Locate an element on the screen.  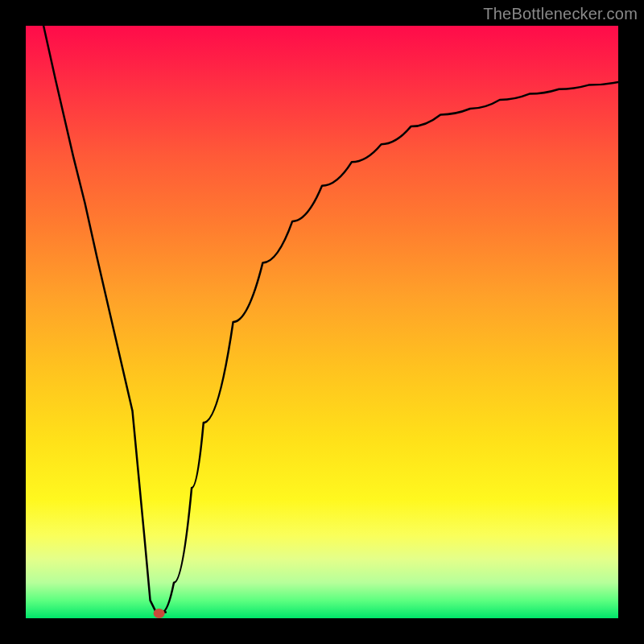
optimal-point-marker is located at coordinates (159, 613).